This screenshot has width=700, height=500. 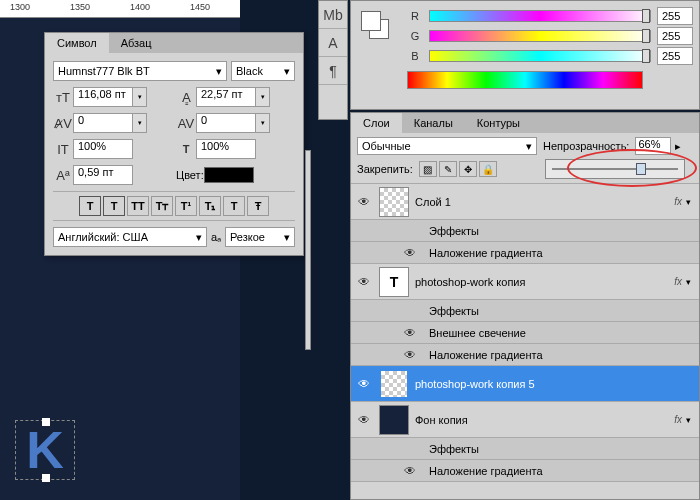 What do you see at coordinates (394, 282) in the screenshot?
I see `layer-thumbnail: T` at bounding box center [394, 282].